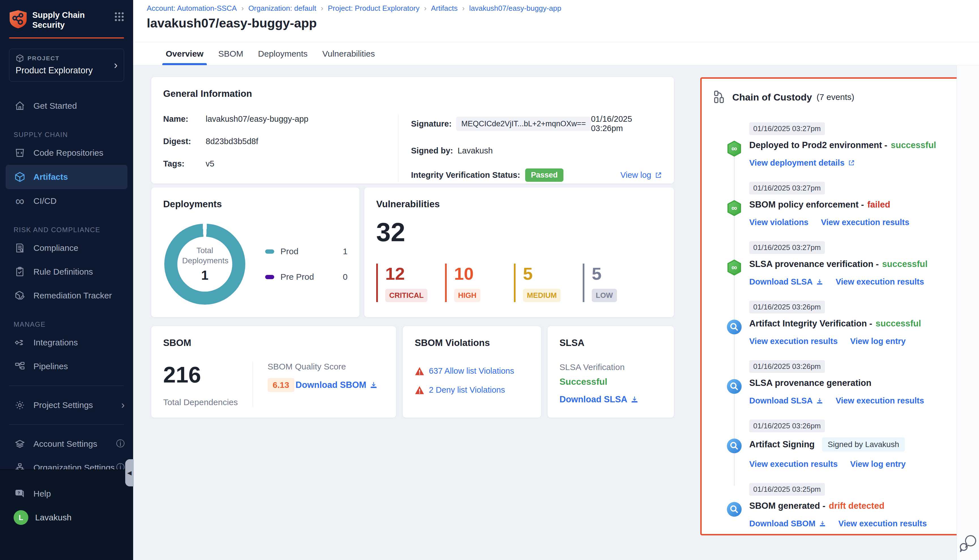  I want to click on deny-list-violations-link: 2 Deny list Violations, so click(467, 390).